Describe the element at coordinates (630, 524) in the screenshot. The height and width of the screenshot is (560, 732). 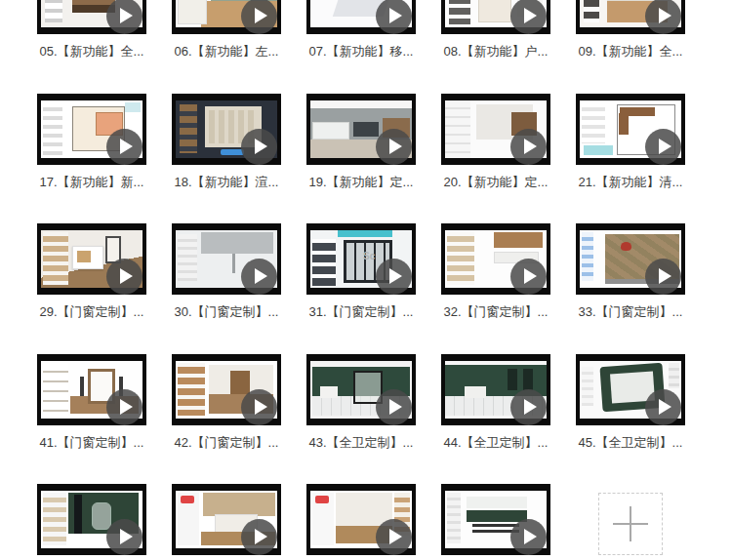
I see `add-video-button` at that location.